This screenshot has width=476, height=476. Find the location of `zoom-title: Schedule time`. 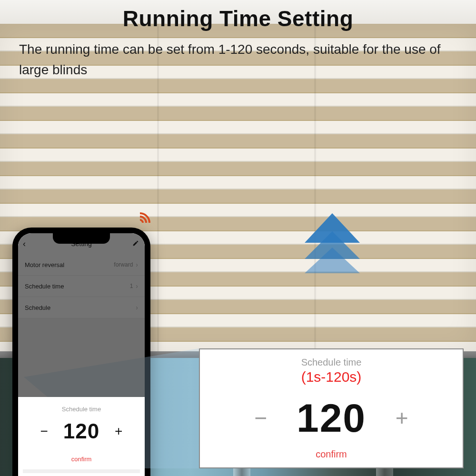

zoom-title: Schedule time is located at coordinates (331, 363).